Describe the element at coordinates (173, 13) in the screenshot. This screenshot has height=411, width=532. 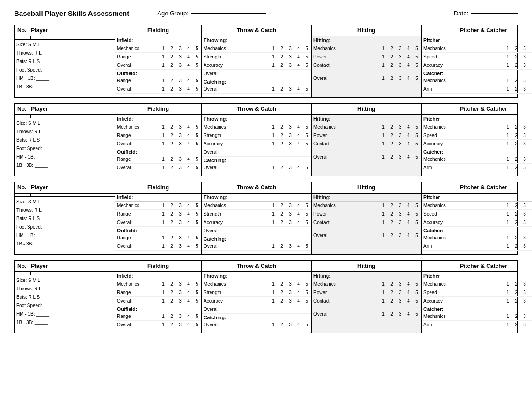
I see `age-group-label: Age Group:` at that location.